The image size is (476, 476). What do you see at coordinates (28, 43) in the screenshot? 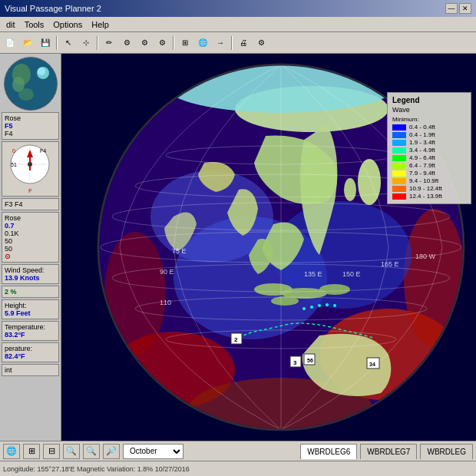
I see `open-button: 📂` at bounding box center [28, 43].